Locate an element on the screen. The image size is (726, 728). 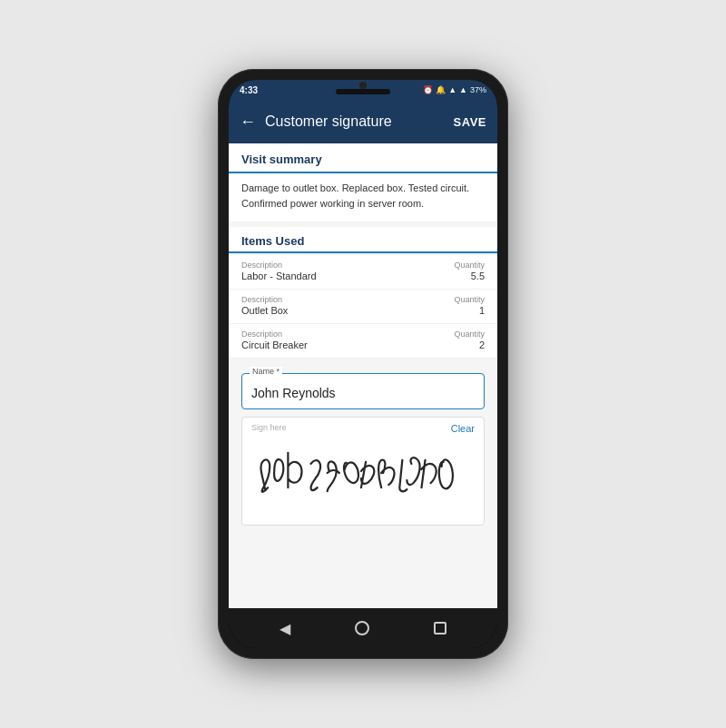
item-description-1: Labor - Standard is located at coordinates (280, 276).